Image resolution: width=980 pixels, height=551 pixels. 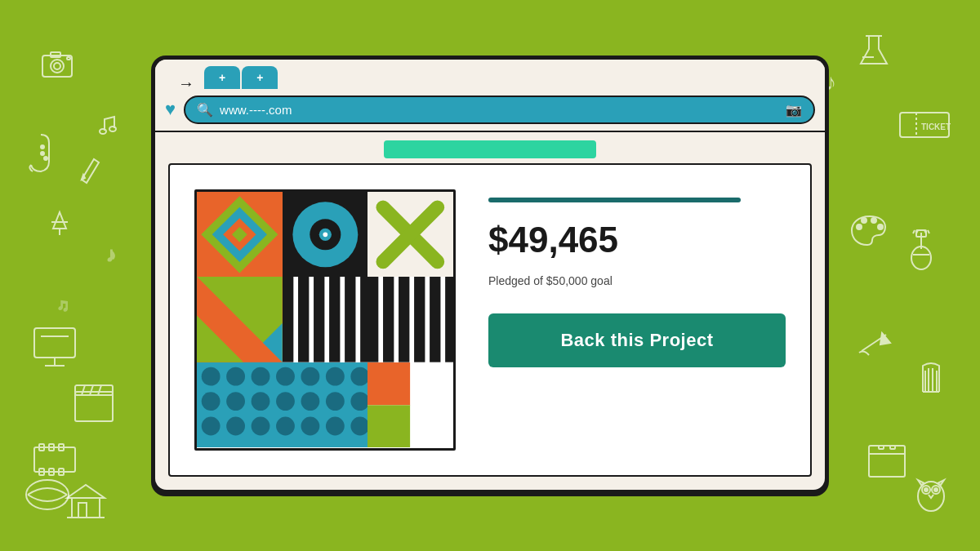 What do you see at coordinates (936, 127) in the screenshot?
I see `svg-text: TICKET` at bounding box center [936, 127].